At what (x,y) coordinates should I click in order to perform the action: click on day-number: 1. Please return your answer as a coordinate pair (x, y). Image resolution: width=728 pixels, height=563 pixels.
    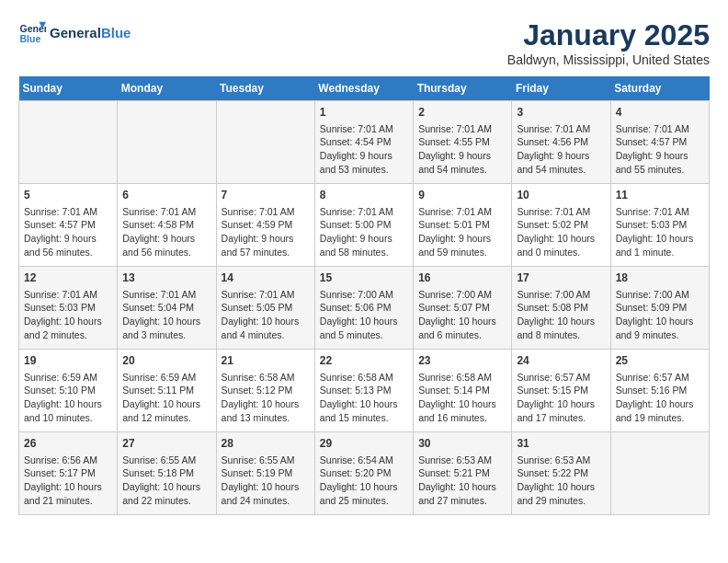
    Looking at the image, I should click on (364, 112).